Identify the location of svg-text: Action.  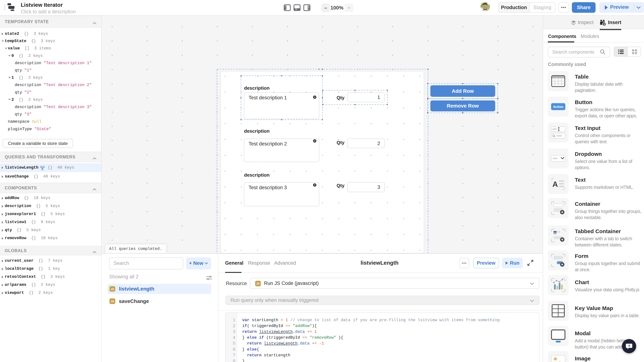
(558, 107).